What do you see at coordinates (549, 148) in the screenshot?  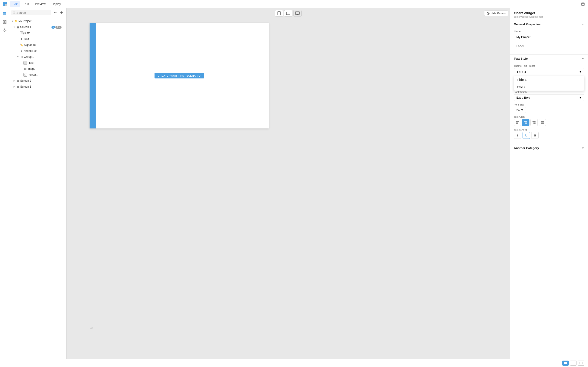 I see `another-category-section: Another Category ▼` at bounding box center [549, 148].